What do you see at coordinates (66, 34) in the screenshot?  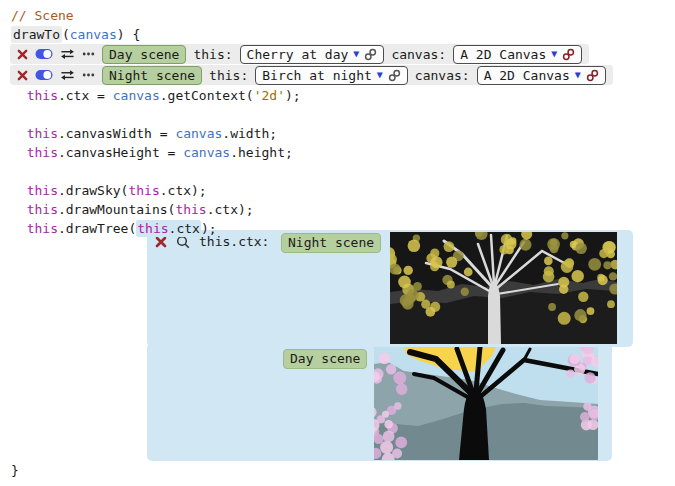 I see `punct: (` at bounding box center [66, 34].